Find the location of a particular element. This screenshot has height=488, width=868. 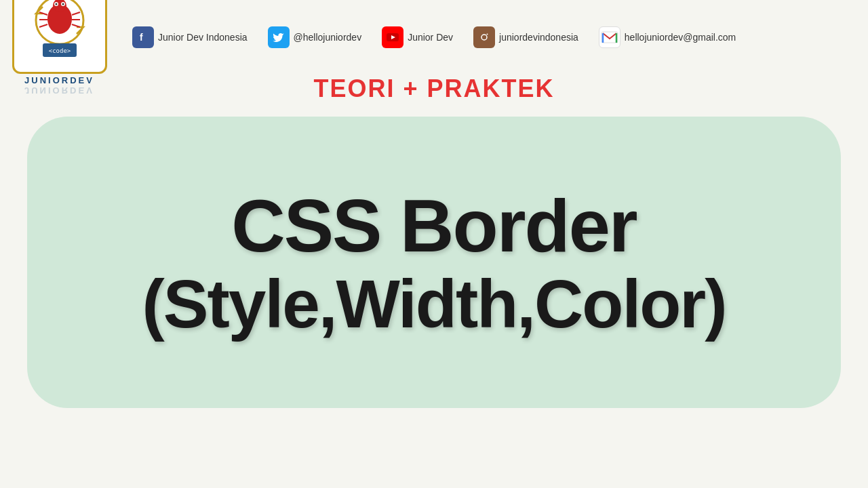

twitter-icon is located at coordinates (279, 37).